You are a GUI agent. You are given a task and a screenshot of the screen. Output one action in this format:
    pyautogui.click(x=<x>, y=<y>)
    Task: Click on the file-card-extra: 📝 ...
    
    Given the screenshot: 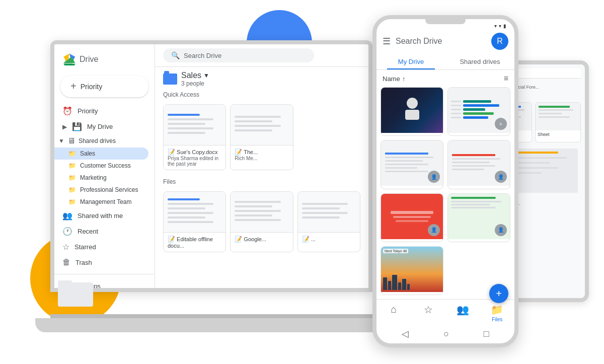 What is the action you would take?
    pyautogui.click(x=329, y=222)
    